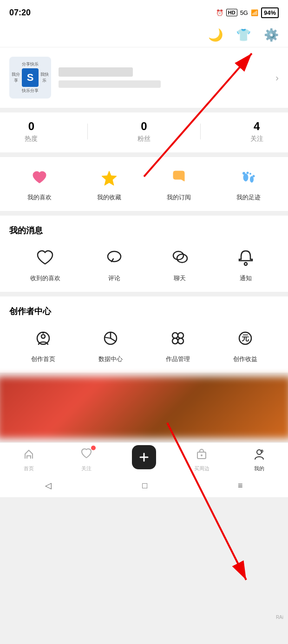 Image resolution: width=288 pixels, height=644 pixels. I want to click on quick-actions: 我的喜欢 我的收藏 我的订阅 我的足迹, so click(144, 184).